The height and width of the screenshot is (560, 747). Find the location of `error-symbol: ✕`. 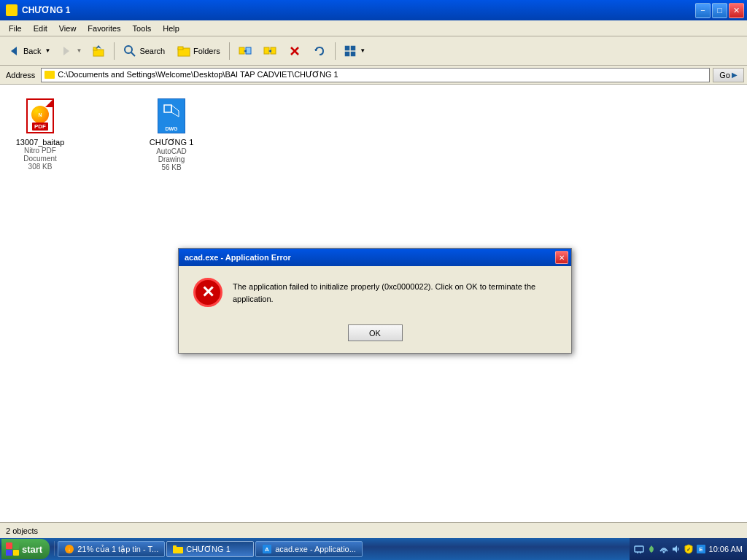

error-symbol: ✕ is located at coordinates (208, 292).